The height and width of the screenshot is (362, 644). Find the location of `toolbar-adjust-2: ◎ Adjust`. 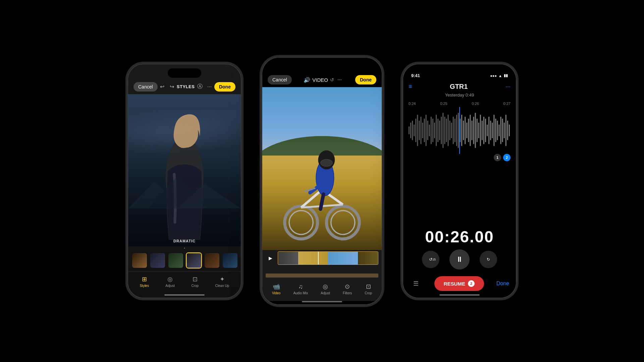

toolbar-adjust-2: ◎ Adjust is located at coordinates (325, 289).